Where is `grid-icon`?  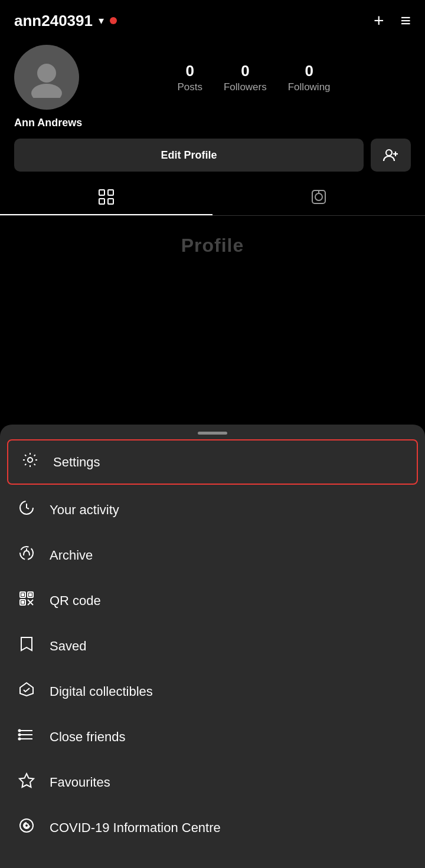
grid-icon is located at coordinates (106, 197).